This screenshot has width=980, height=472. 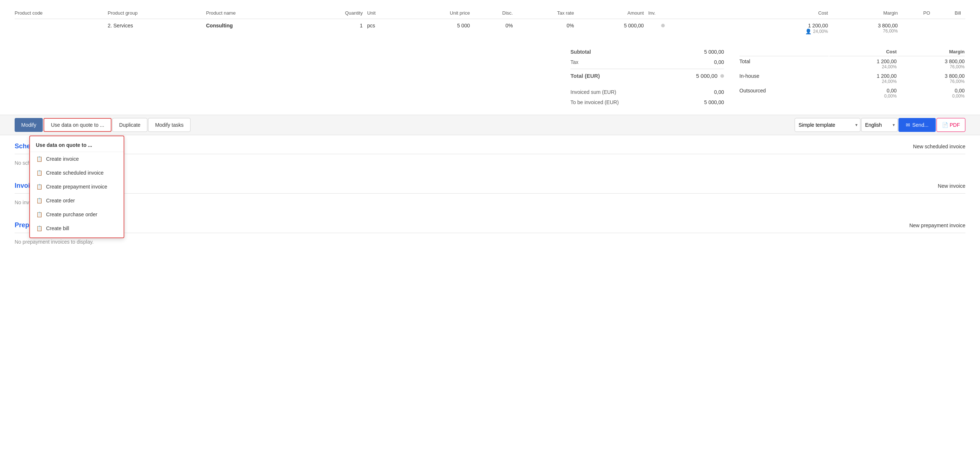 I want to click on dropdown-item-create-scheduled-invoice: 📋 Create scheduled invoice, so click(x=77, y=173).